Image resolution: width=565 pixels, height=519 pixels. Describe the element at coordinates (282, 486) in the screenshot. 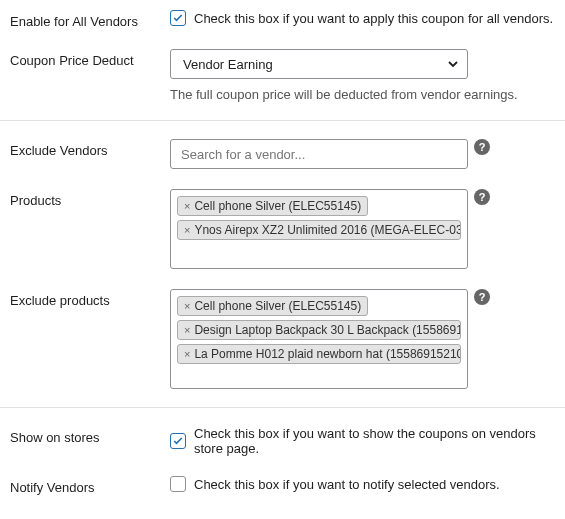

I see `row-notify-vendors: Notify Vendors Check this box if you wan…` at that location.